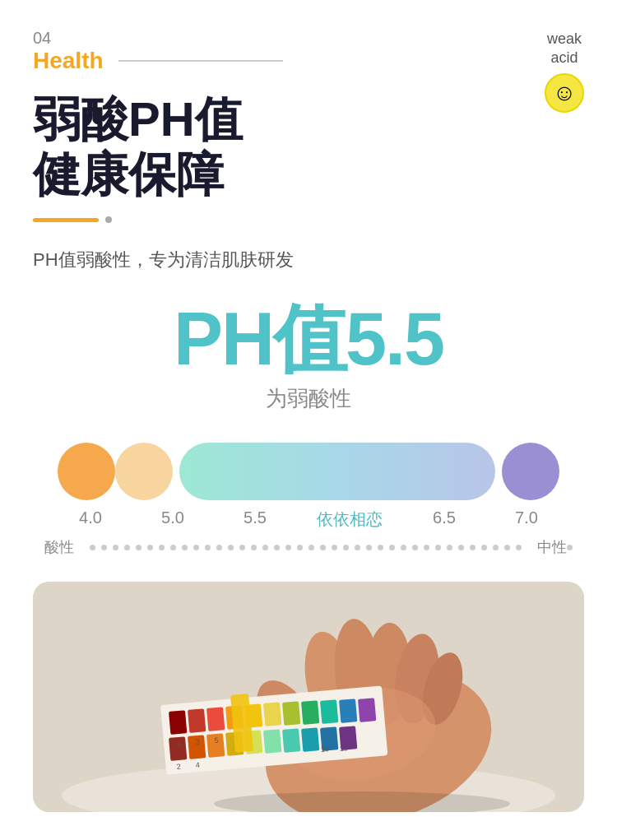  What do you see at coordinates (308, 398) in the screenshot?
I see `ph-subtitle: 为弱酸性` at bounding box center [308, 398].